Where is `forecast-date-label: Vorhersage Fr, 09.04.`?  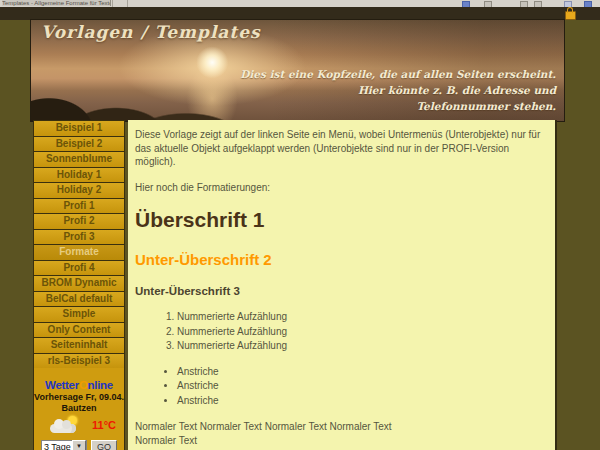 forecast-date-label: Vorhersage Fr, 09.04. is located at coordinates (79, 397).